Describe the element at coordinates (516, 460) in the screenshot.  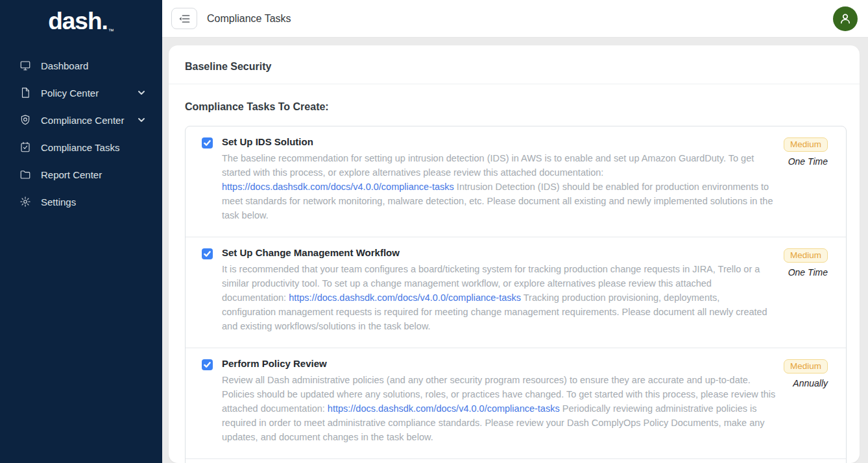
I see `task-row: Test Production Backup Restoration Test …` at that location.